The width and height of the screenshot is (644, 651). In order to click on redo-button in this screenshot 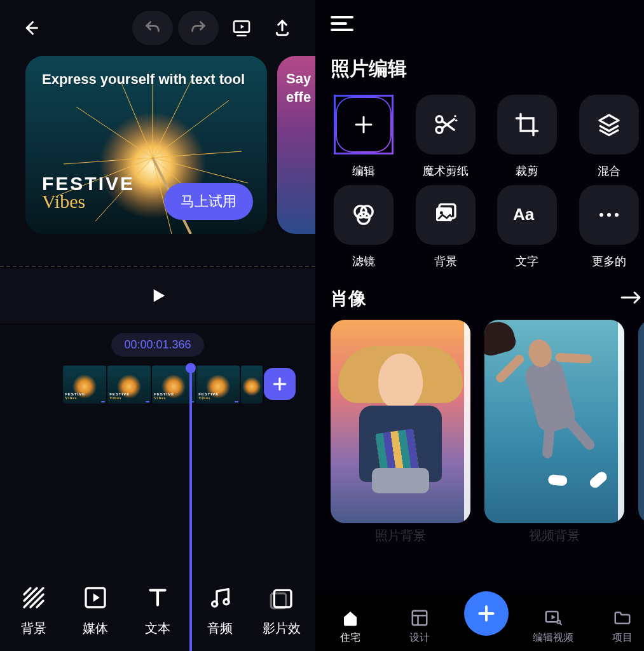, I will do `click(198, 28)`.